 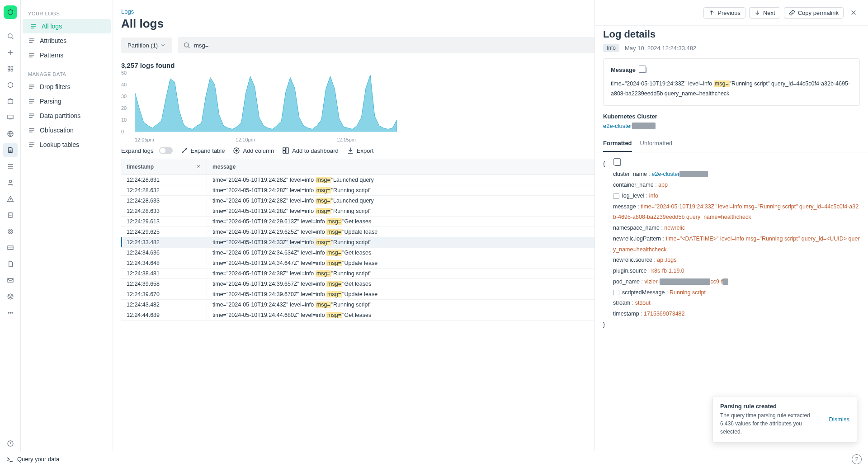 I want to click on package-rail-icon, so click(x=10, y=101).